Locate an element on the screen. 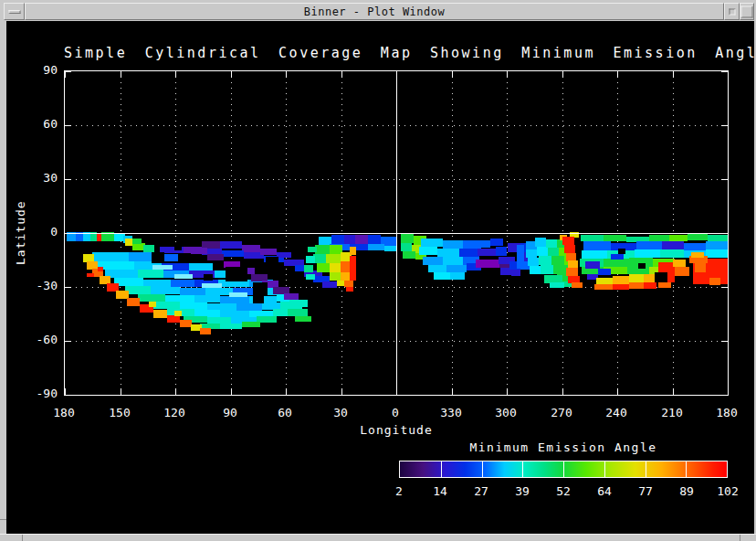  y-tick-label: 0 is located at coordinates (37, 232).